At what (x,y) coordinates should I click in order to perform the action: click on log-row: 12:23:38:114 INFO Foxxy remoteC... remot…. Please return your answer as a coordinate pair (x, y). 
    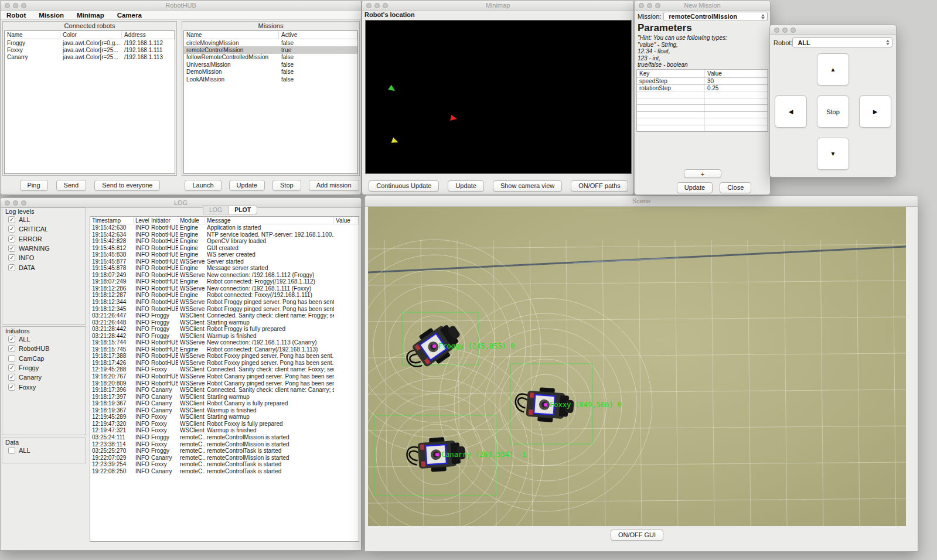
    Looking at the image, I should click on (224, 445).